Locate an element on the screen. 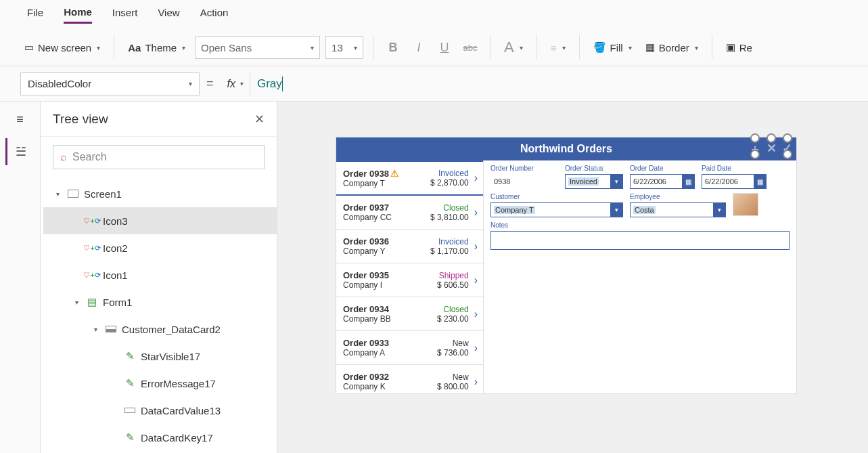  new-screen-button: ▭ New screen ▾ is located at coordinates (62, 47).